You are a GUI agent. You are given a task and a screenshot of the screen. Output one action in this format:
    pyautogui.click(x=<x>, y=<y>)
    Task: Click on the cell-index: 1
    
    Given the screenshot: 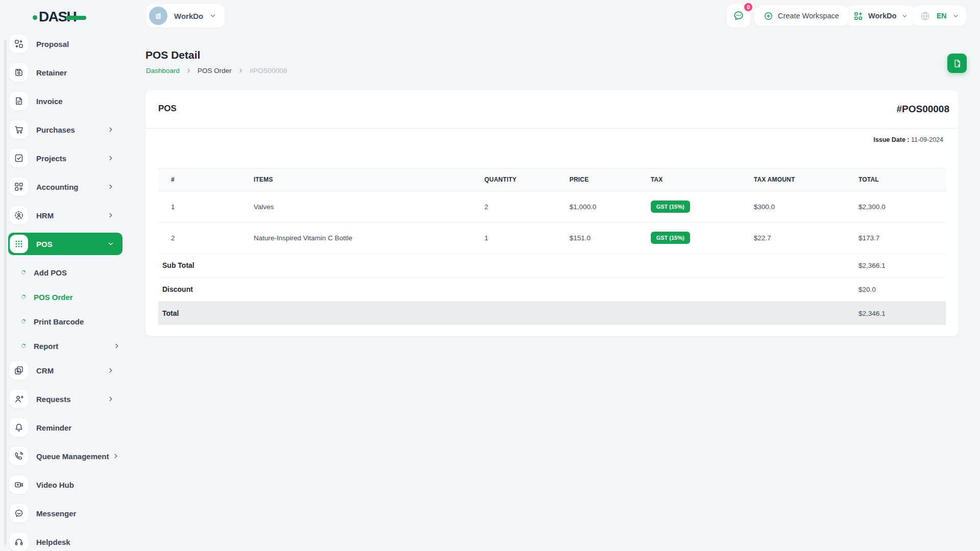 What is the action you would take?
    pyautogui.click(x=204, y=207)
    